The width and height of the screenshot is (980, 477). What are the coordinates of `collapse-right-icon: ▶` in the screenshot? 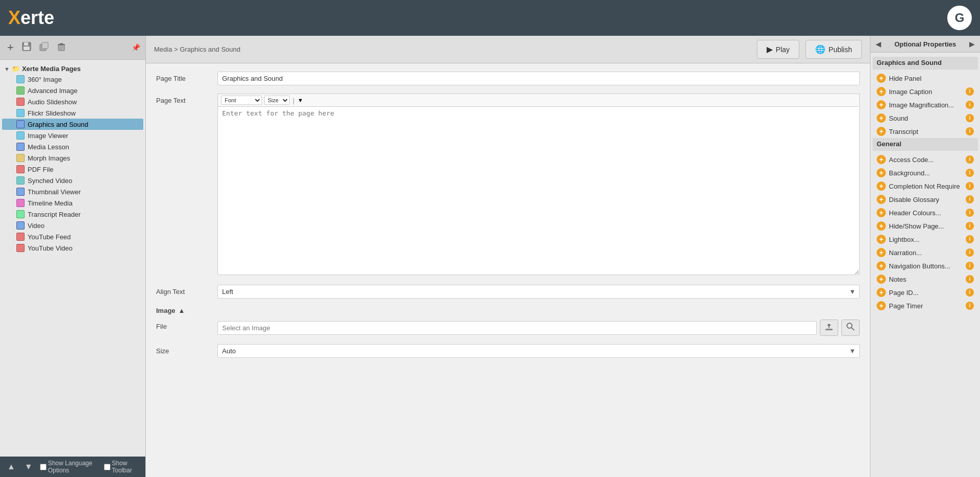 It's located at (972, 44).